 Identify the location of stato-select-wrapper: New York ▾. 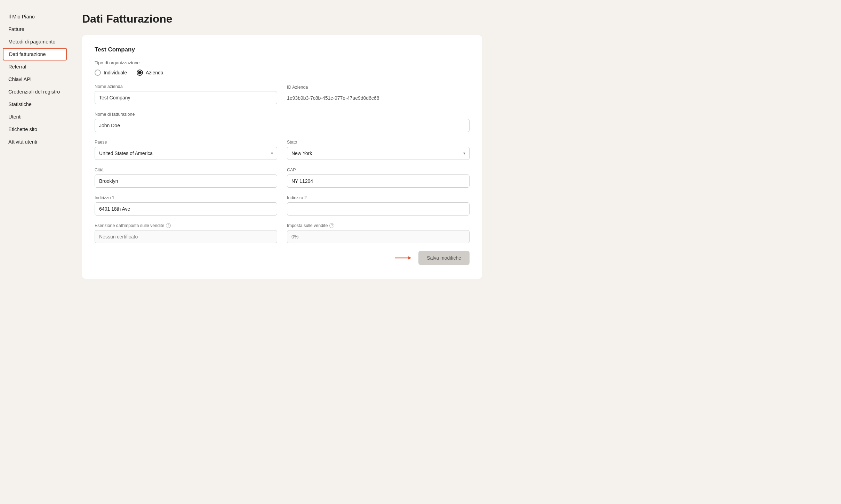
(378, 153).